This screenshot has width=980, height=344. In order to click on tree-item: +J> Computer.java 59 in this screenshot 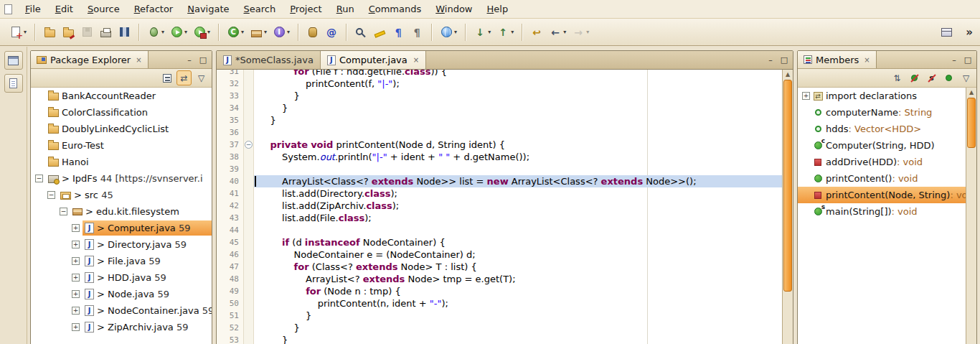, I will do `click(121, 228)`.